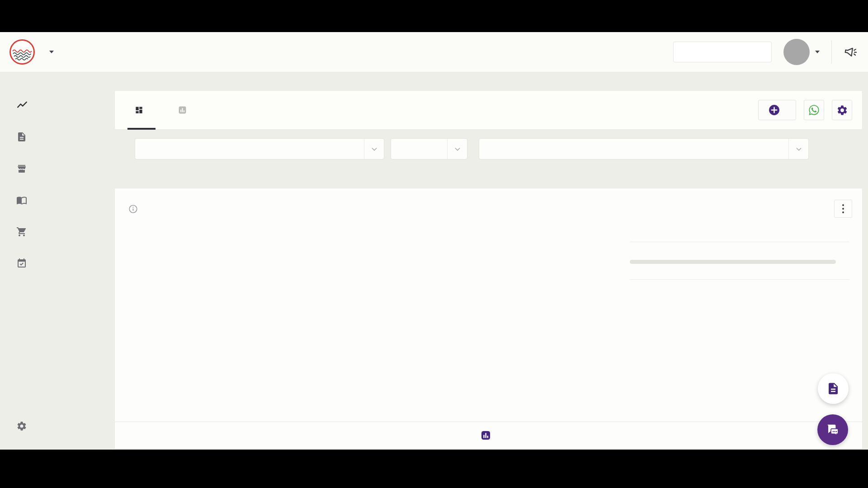  What do you see at coordinates (842, 110) in the screenshot?
I see `settings-button` at bounding box center [842, 110].